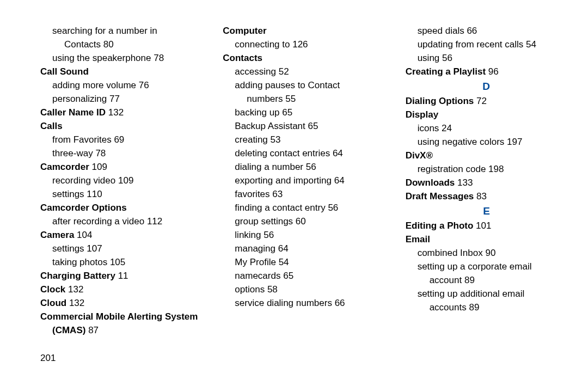  What do you see at coordinates (126, 181) in the screenshot?
I see `entry-page: 109` at bounding box center [126, 181].